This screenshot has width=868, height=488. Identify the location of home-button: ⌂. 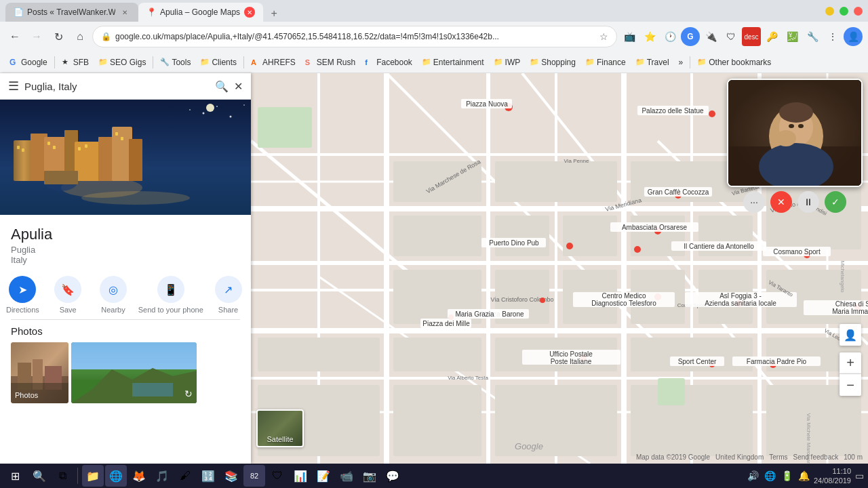
(80, 37).